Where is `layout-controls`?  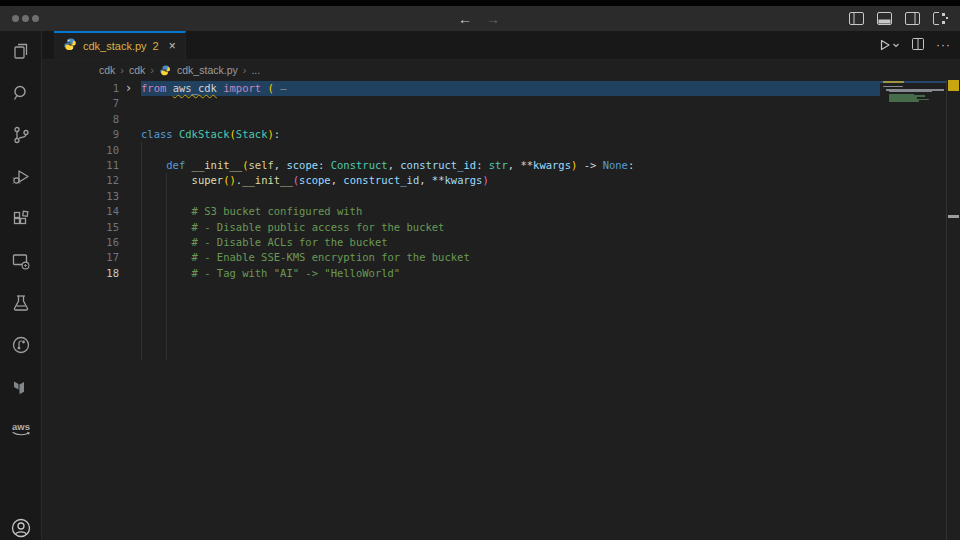
layout-controls is located at coordinates (898, 18).